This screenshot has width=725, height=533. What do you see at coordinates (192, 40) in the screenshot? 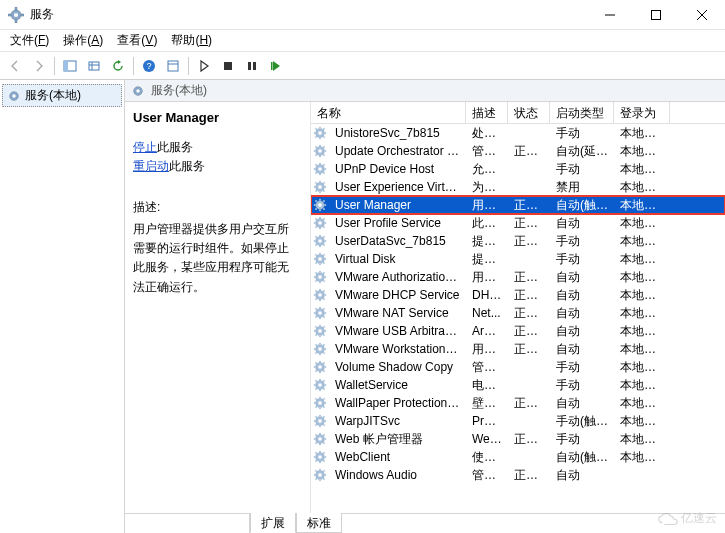
I see `menu-help: 帮助(H)` at bounding box center [192, 40].